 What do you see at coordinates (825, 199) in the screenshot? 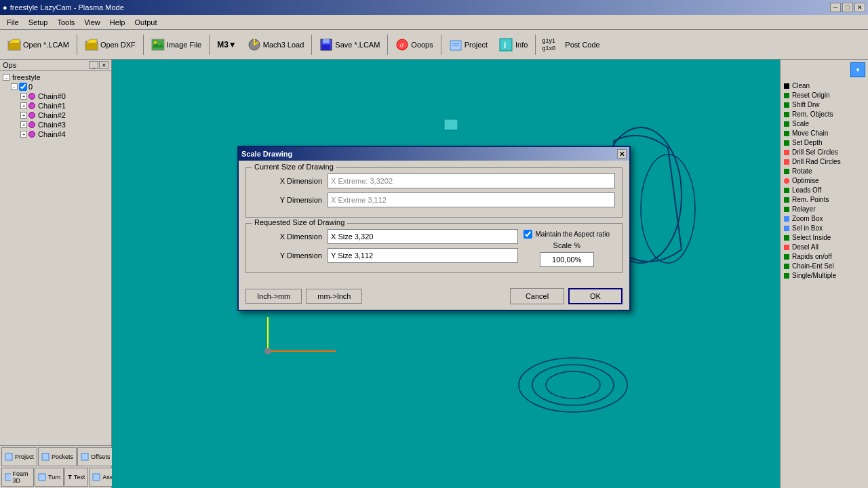
I see `rem-points-button: Rem. Points` at bounding box center [825, 199].